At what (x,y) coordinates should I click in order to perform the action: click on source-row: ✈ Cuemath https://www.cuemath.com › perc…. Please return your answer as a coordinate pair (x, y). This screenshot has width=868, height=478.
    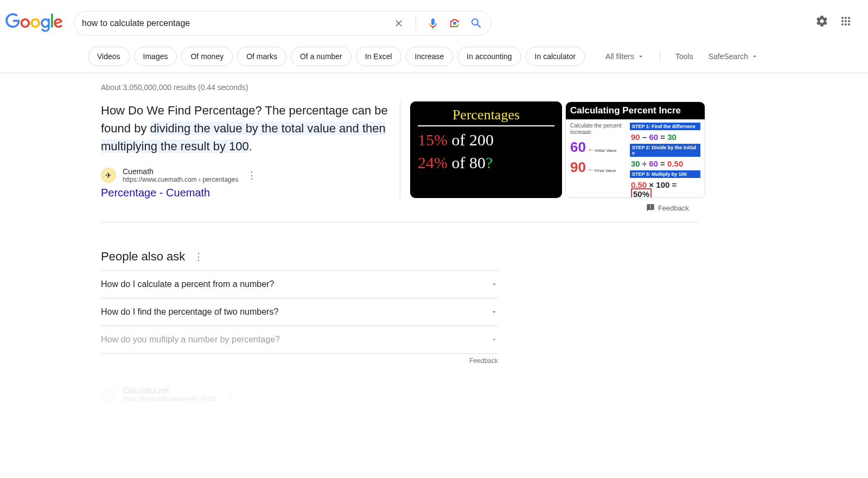
    Looking at the image, I should click on (245, 175).